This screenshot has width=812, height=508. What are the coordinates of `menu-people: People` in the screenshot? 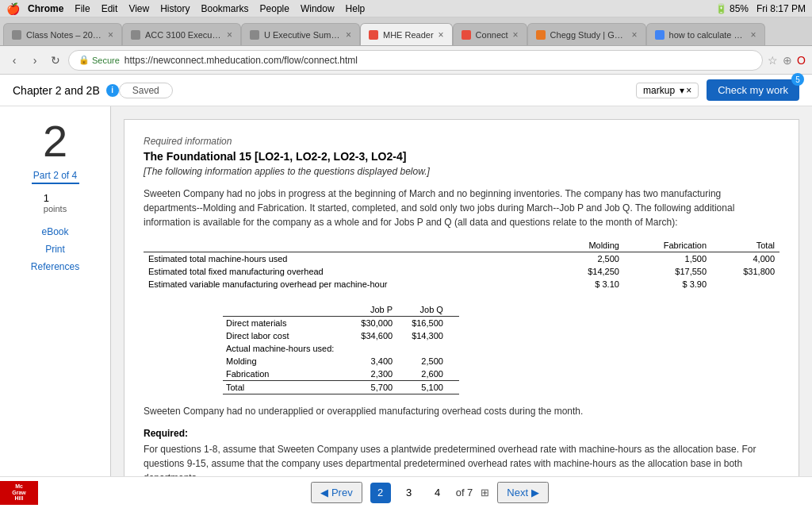 It's located at (274, 9).